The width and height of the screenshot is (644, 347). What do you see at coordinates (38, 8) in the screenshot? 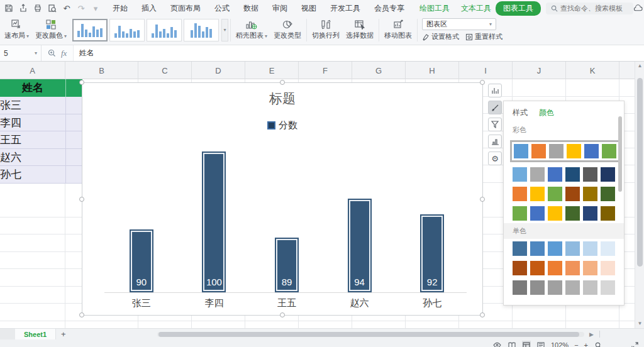
I see `print-icon` at bounding box center [38, 8].